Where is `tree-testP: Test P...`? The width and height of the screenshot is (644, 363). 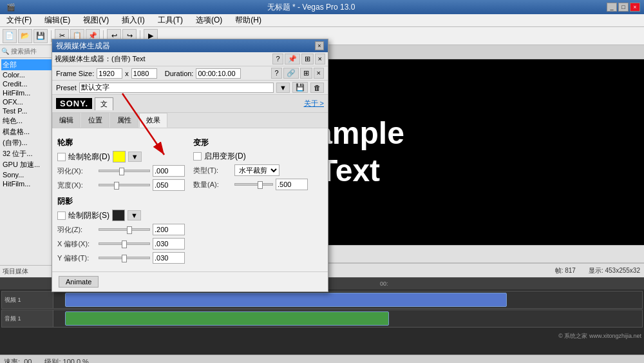 tree-testP: Test P... is located at coordinates (27, 111).